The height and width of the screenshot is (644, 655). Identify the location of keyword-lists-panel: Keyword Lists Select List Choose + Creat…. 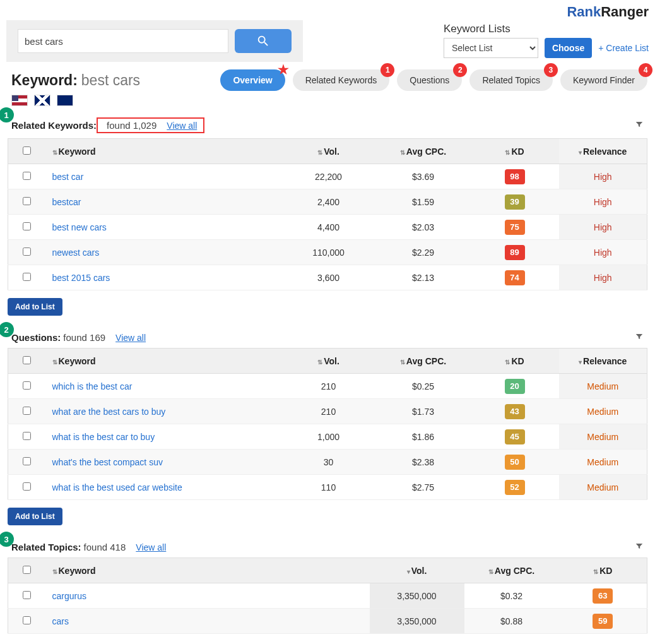
(546, 39).